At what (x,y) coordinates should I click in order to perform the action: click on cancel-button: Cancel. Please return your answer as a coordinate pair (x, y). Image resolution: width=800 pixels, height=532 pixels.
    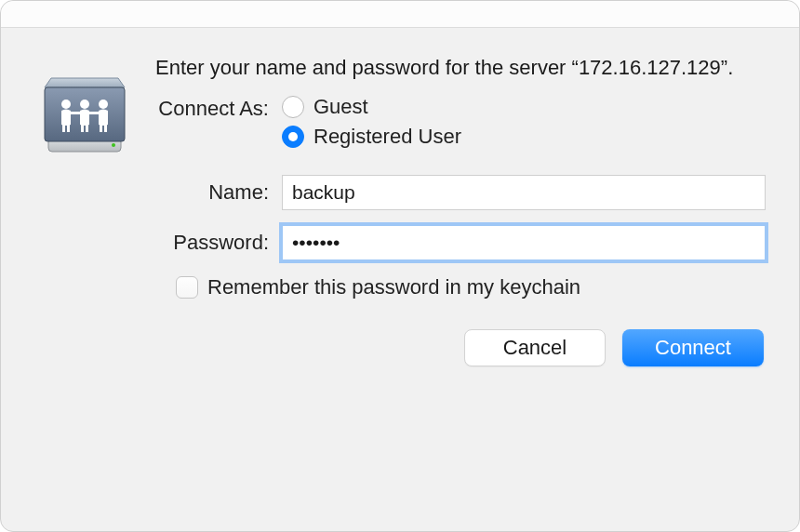
    Looking at the image, I should click on (535, 348).